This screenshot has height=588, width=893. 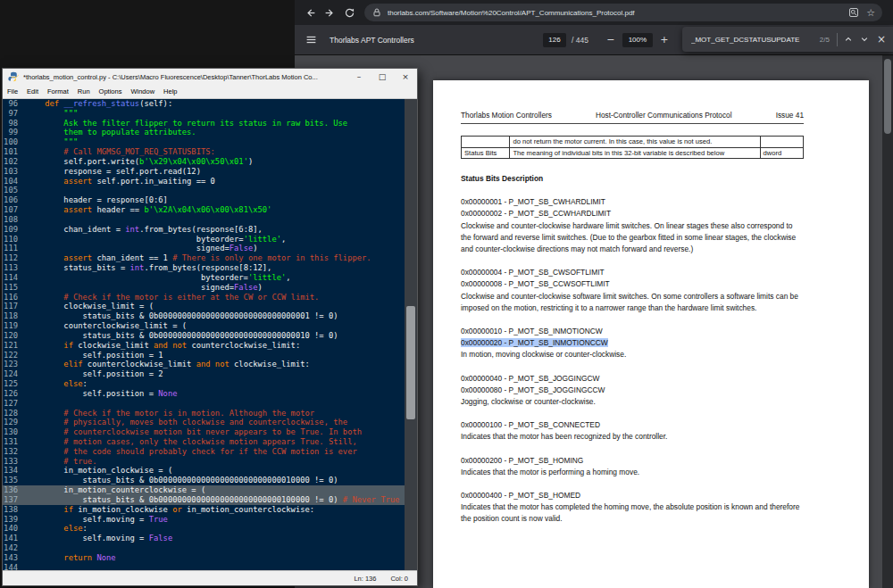 What do you see at coordinates (204, 559) in the screenshot?
I see `code-line-143: 143 return None` at bounding box center [204, 559].